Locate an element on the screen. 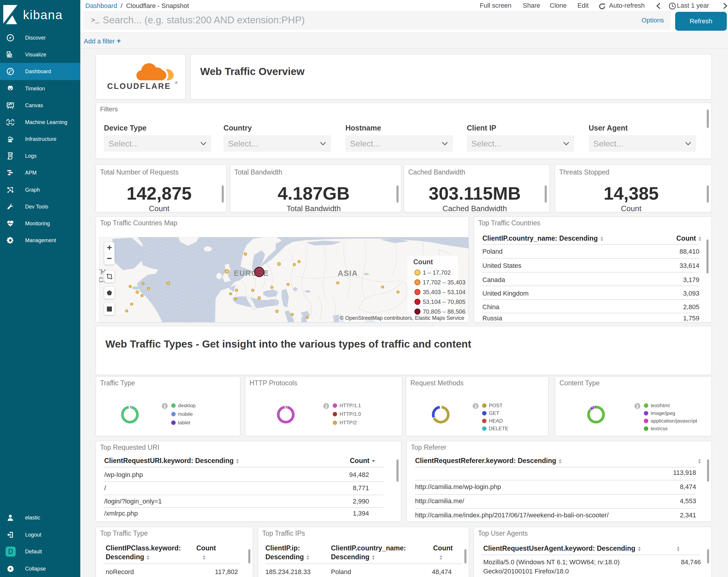 Image resolution: width=728 pixels, height=577 pixels. svg-text: 17,702 – 35,403 is located at coordinates (444, 282).